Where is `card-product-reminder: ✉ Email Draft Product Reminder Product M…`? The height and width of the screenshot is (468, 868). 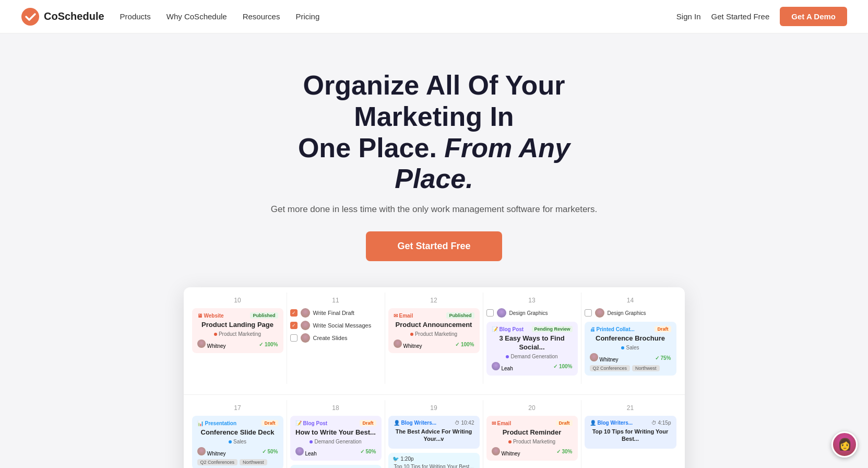 card-product-reminder: ✉ Email Draft Product Reminder Product M… is located at coordinates (532, 438).